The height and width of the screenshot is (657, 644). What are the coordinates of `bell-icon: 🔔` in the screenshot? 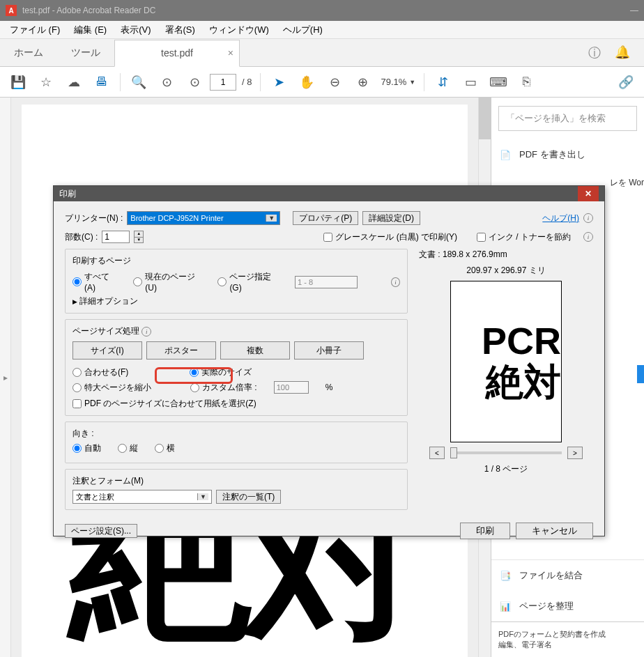 It's located at (622, 53).